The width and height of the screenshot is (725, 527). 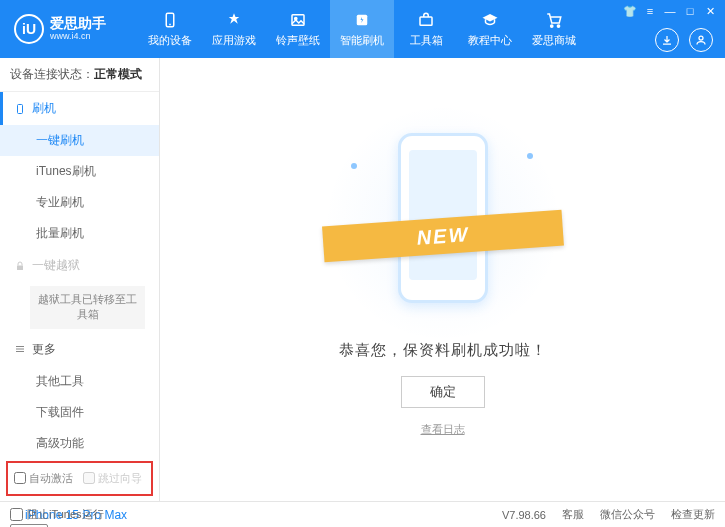 I want to click on nav-label: 工具箱, so click(x=426, y=40).